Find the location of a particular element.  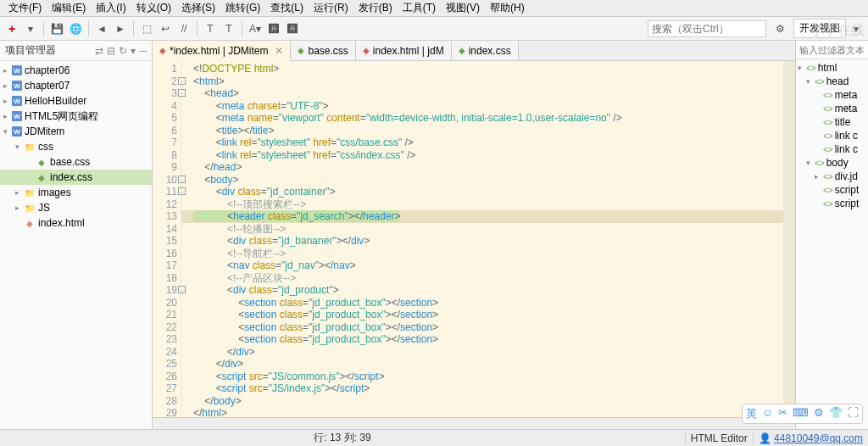

menu-item: 编辑(E) is located at coordinates (69, 8).